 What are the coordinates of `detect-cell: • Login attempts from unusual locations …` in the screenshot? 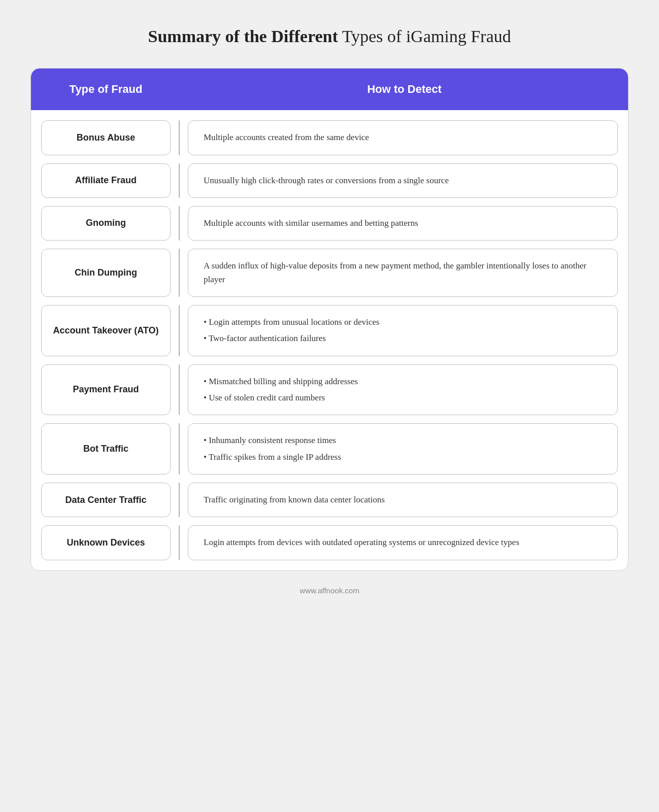 It's located at (403, 331).